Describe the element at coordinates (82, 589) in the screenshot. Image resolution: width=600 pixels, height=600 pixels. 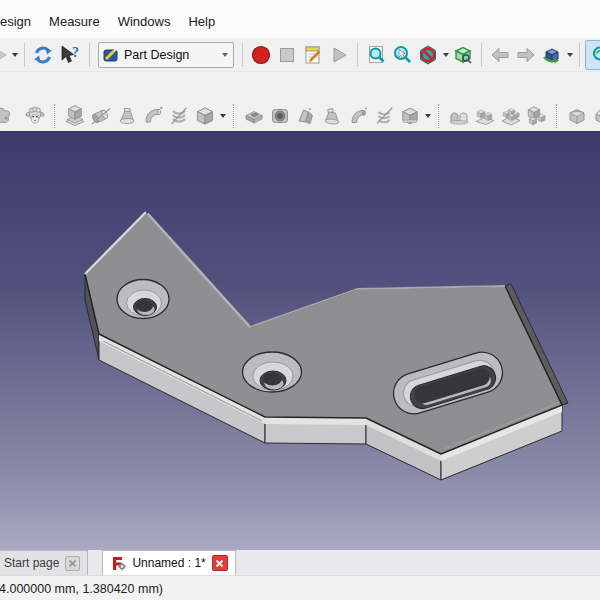
I see `cursor-coordinates: 4.000000 mm, 1.380420 mm)` at that location.